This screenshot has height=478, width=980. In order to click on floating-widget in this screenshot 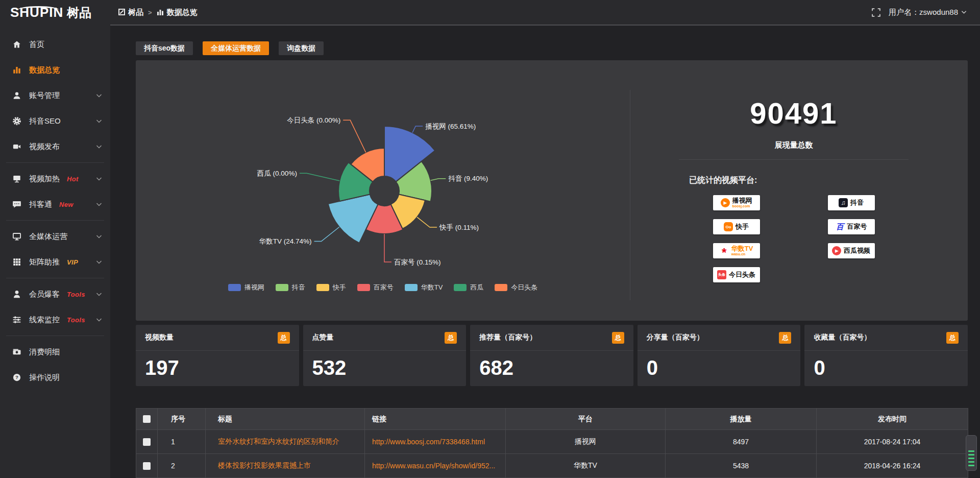, I will do `click(971, 453)`.